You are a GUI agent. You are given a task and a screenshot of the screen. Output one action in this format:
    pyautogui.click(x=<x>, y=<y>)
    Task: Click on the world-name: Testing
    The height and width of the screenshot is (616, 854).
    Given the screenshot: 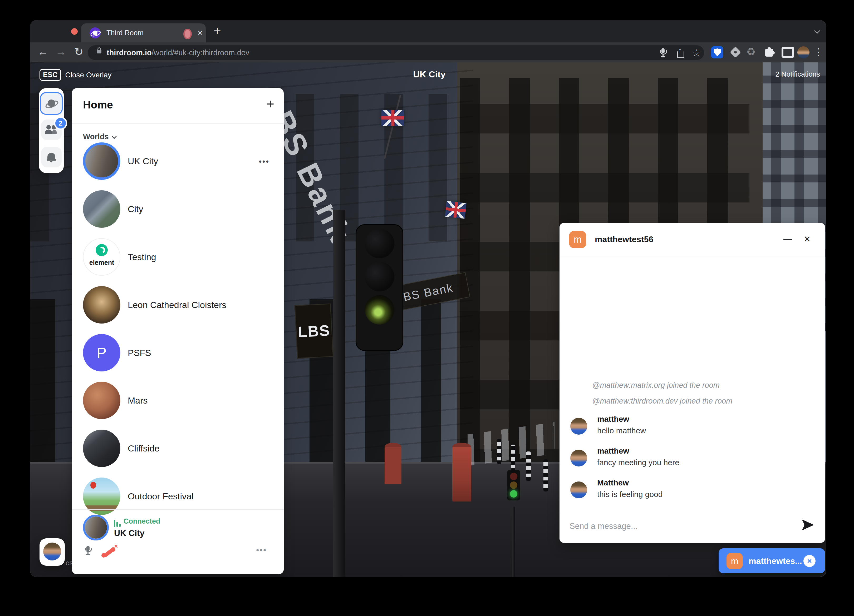 What is the action you would take?
    pyautogui.click(x=142, y=257)
    